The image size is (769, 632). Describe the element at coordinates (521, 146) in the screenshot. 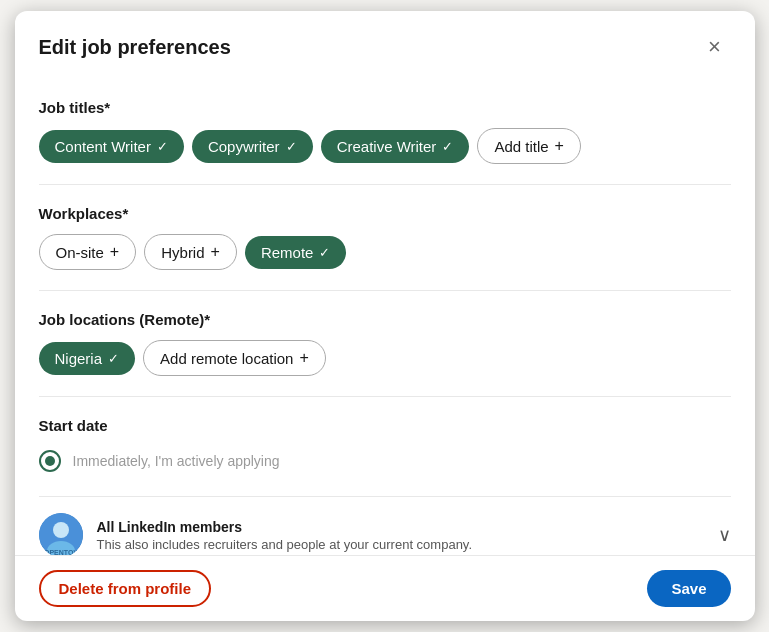

I see `add-title-label: Add title` at that location.